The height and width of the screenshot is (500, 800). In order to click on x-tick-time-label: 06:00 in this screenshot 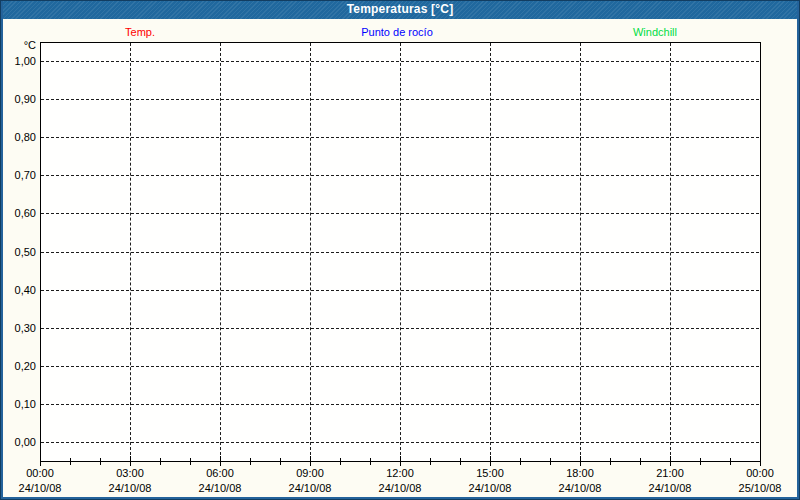, I will do `click(220, 473)`.